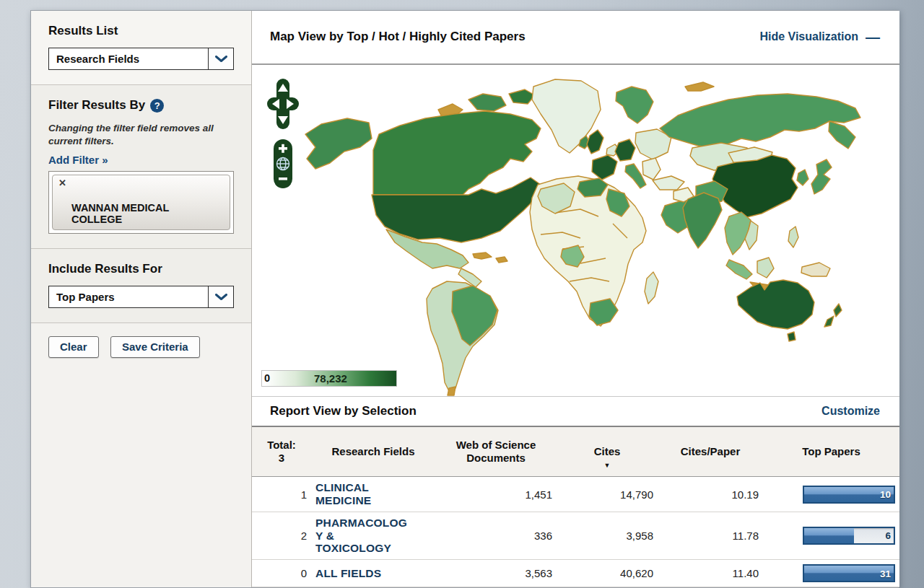 This screenshot has width=924, height=588. I want to click on customize-link: Customize, so click(850, 411).